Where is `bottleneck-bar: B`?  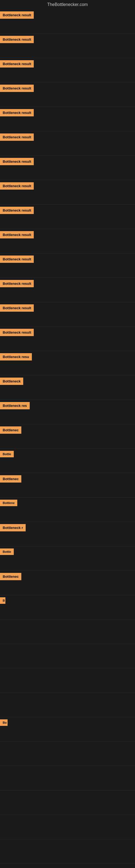
bottleneck-bar: B is located at coordinates (3, 600).